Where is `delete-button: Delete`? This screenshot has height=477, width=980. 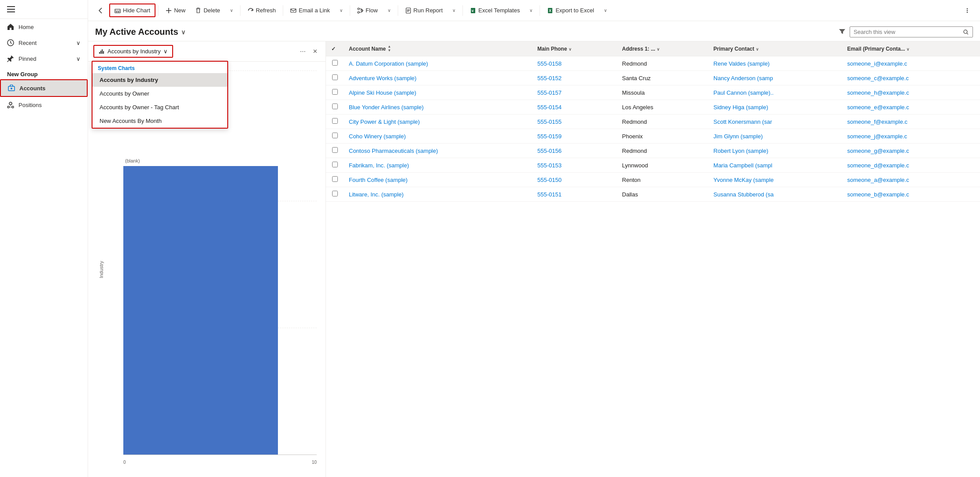 delete-button: Delete is located at coordinates (208, 11).